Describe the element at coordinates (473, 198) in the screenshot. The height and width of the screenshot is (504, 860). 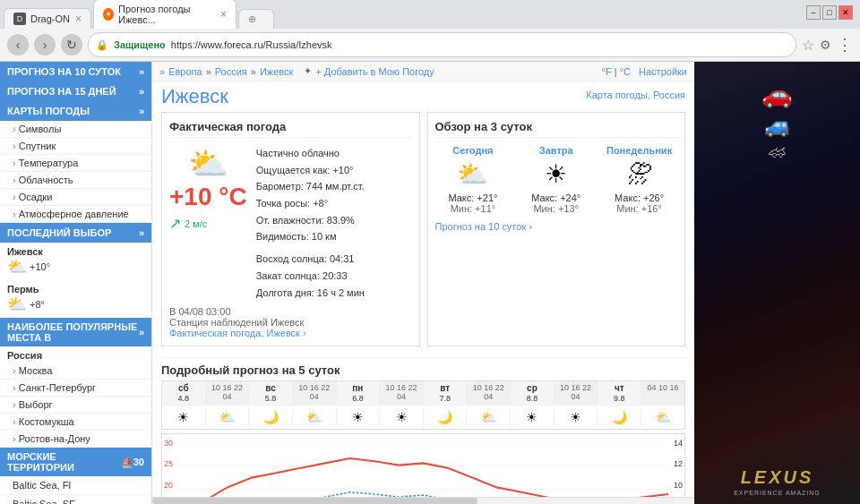
I see `today-max: Макс: +21°` at that location.